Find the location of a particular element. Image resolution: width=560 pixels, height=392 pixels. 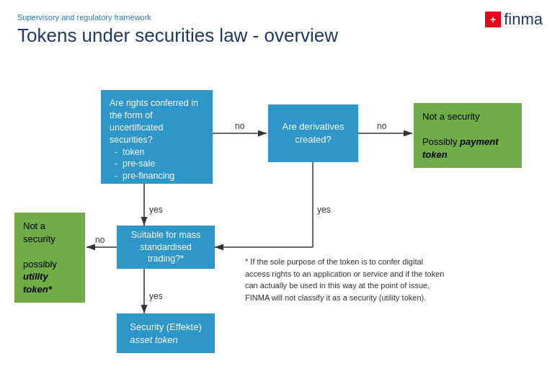

logo-text: finma is located at coordinates (523, 19).